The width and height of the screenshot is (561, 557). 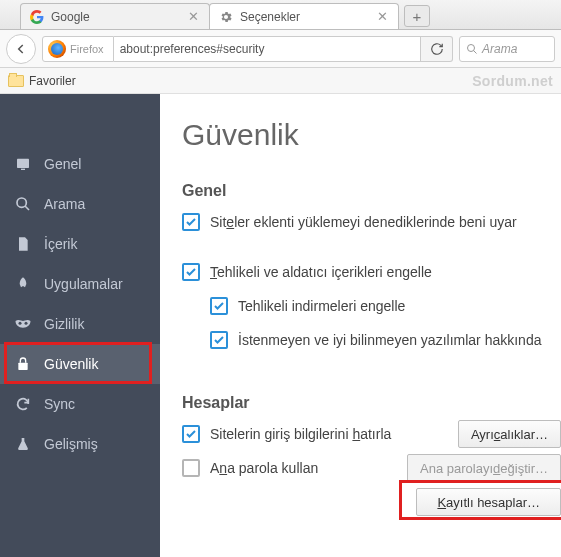 I want to click on tab-google: Google ✕, so click(x=115, y=16).